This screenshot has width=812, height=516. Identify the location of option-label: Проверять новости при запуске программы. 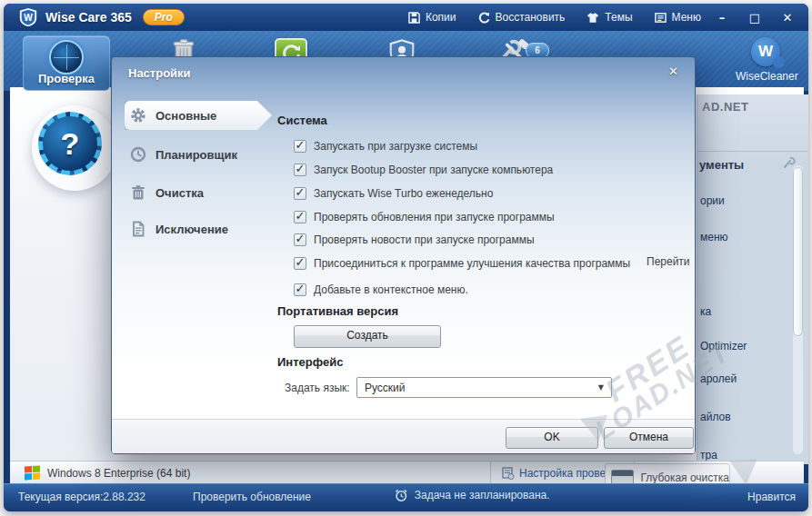
(424, 240).